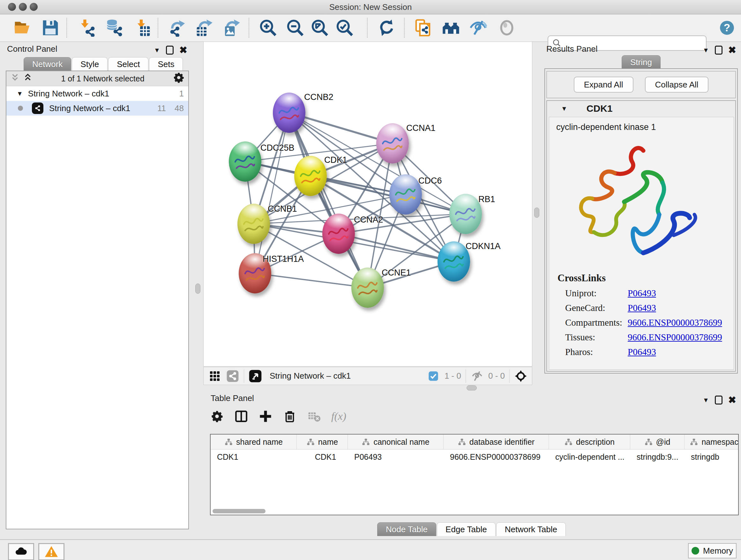 The image size is (741, 560). Describe the element at coordinates (451, 28) in the screenshot. I see `first-neighbors-button` at that location.